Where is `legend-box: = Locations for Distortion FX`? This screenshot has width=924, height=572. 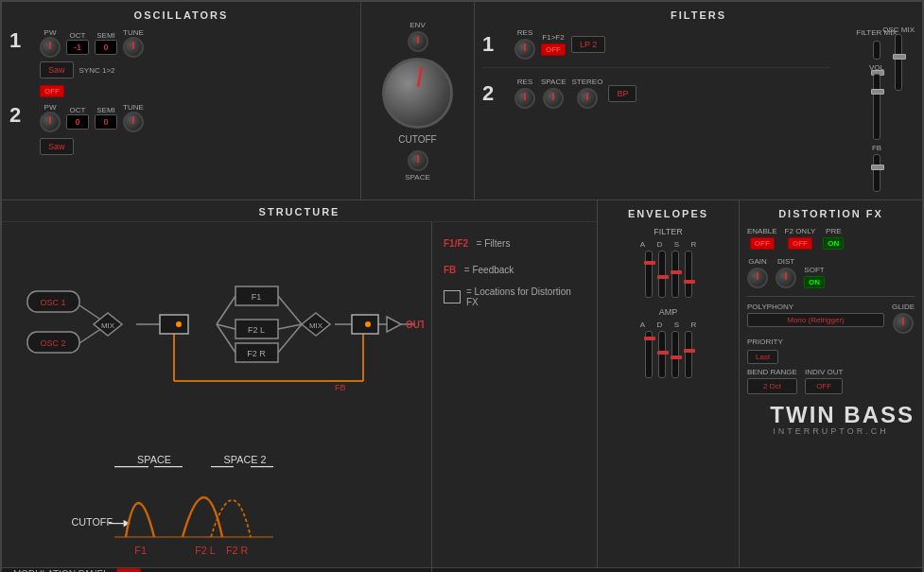 legend-box: = Locations for Distortion FX is located at coordinates (514, 297).